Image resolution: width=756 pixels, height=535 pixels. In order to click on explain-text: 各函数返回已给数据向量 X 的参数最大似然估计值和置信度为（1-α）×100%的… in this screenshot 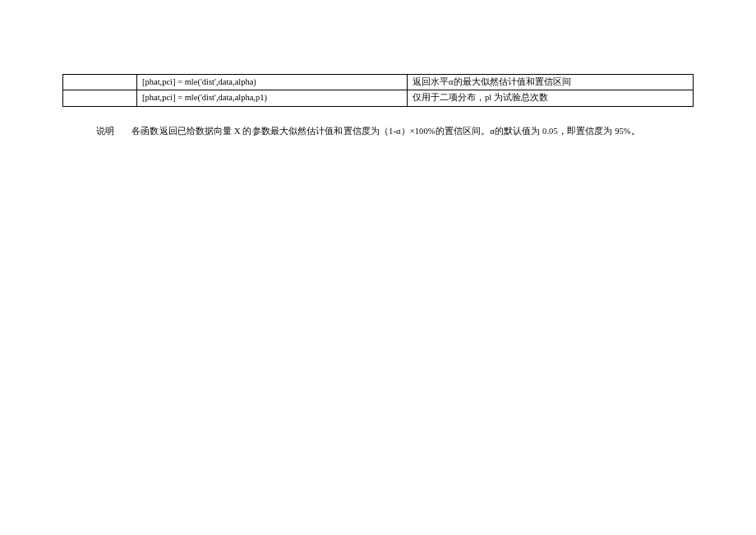, I will do `click(386, 131)`.